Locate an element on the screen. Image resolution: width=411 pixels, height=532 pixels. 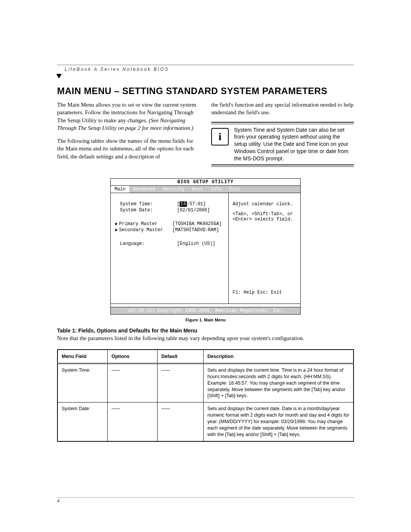
bios-figure: BIOS SETUP UTILITY Main Advanced Securit… is located at coordinates (206, 246).